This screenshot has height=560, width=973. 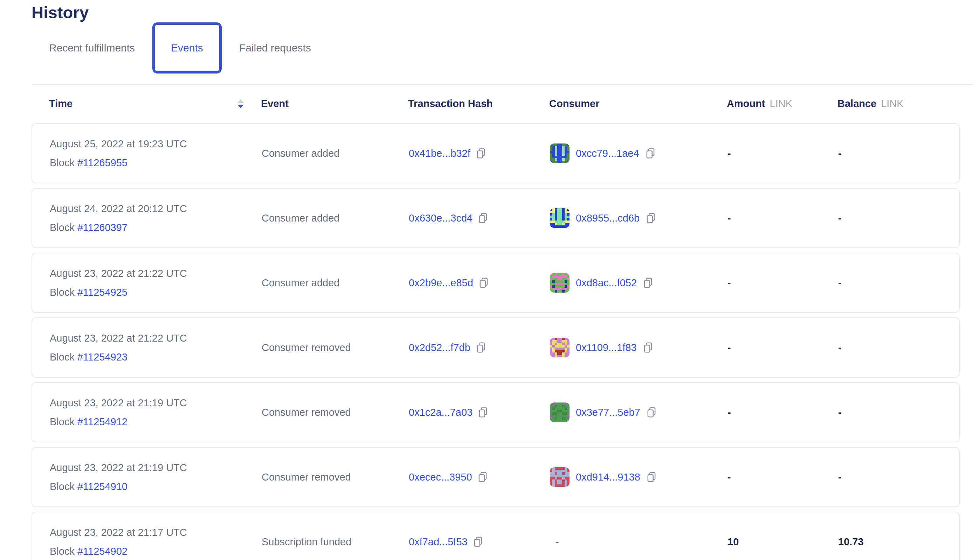 What do you see at coordinates (851, 536) in the screenshot?
I see `balance-value: 10.73` at bounding box center [851, 536].